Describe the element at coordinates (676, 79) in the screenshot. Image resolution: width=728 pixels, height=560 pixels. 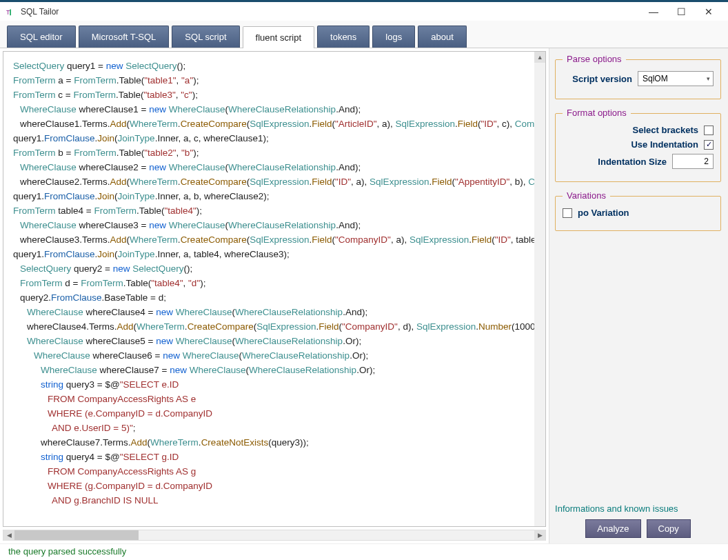
I see `script-version-select: SqlOM ▾` at that location.